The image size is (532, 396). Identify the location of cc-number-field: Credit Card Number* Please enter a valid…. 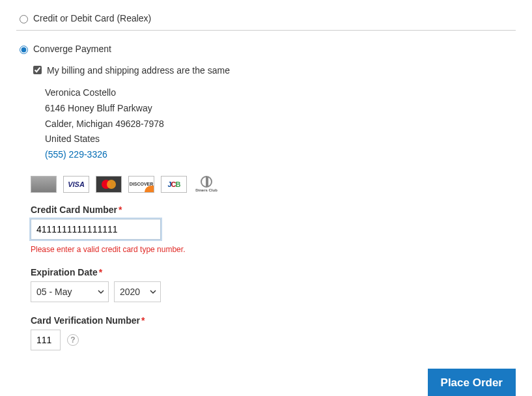
(273, 229).